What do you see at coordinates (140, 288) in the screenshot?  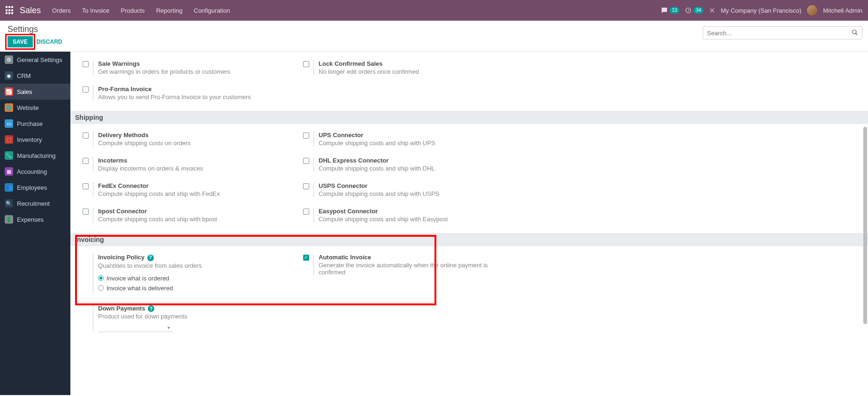 I see `radio-label: Invoice what is delivered` at bounding box center [140, 288].